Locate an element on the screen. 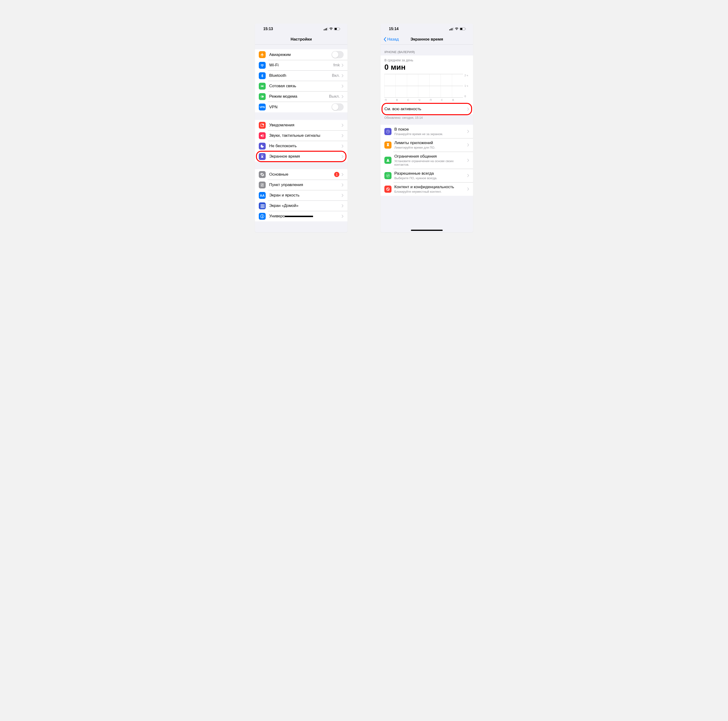 The width and height of the screenshot is (728, 721). option-title: Ограничения общения is located at coordinates (431, 156).